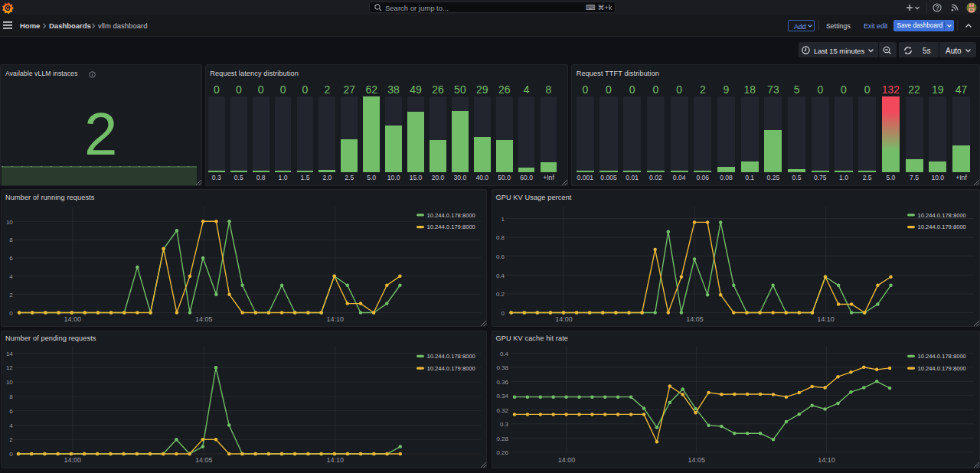 This screenshot has width=980, height=473. I want to click on svg-text: 14:00, so click(567, 460).